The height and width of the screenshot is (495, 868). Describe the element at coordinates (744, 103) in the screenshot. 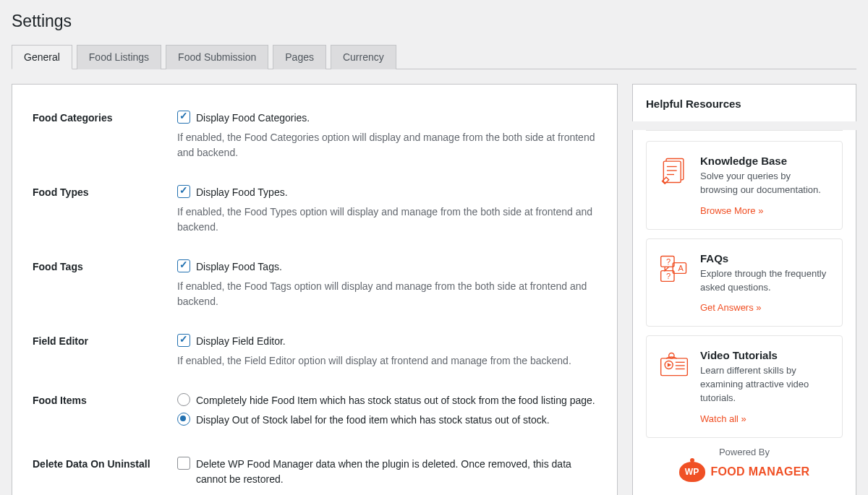

I see `sidebar-title: Helpful Resources` at that location.